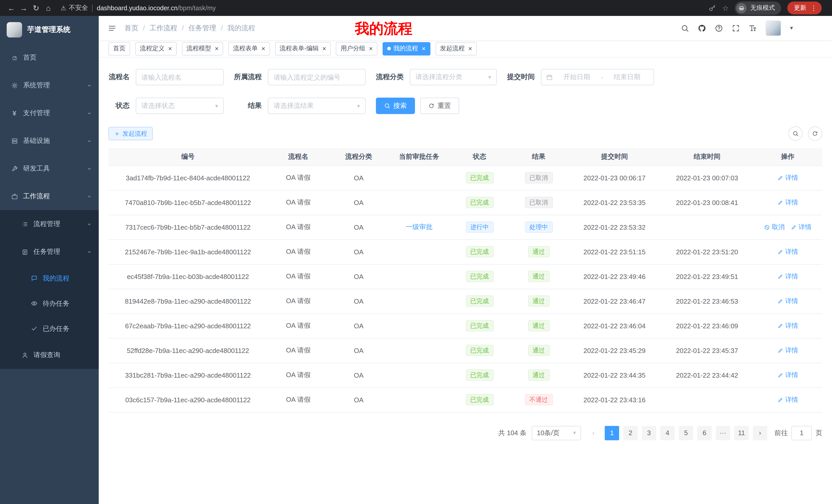  What do you see at coordinates (815, 134) in the screenshot?
I see `refresh-table-icon` at bounding box center [815, 134].